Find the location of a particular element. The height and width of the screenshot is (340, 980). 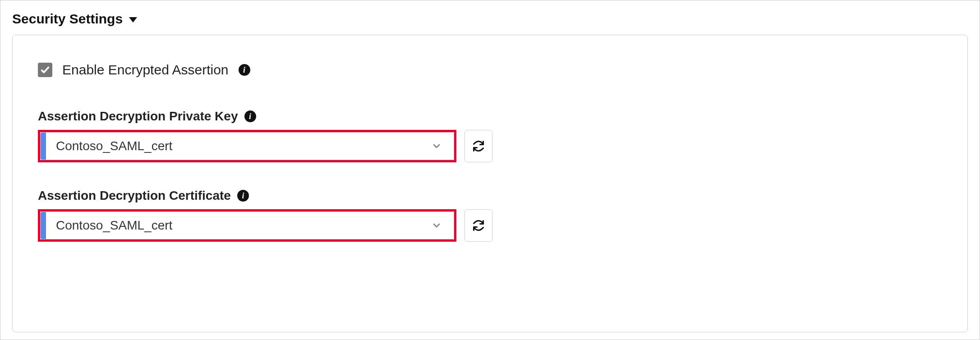

certificate-value: Contoso_SAML_cert is located at coordinates (233, 225).